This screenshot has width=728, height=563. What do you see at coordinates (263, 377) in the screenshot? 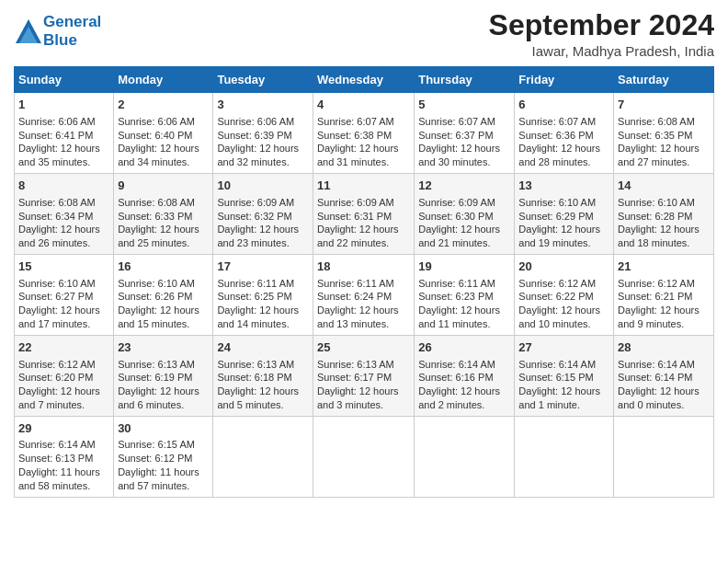
I see `cell-line: Sunset: 6:18 PM` at bounding box center [263, 377].